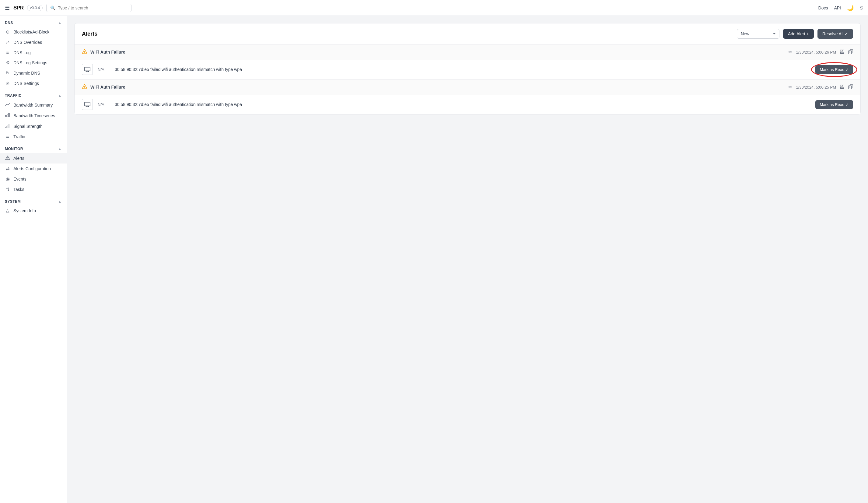  Describe the element at coordinates (33, 147) in the screenshot. I see `sidebar-section-monitor: MONITOR ▲` at that location.